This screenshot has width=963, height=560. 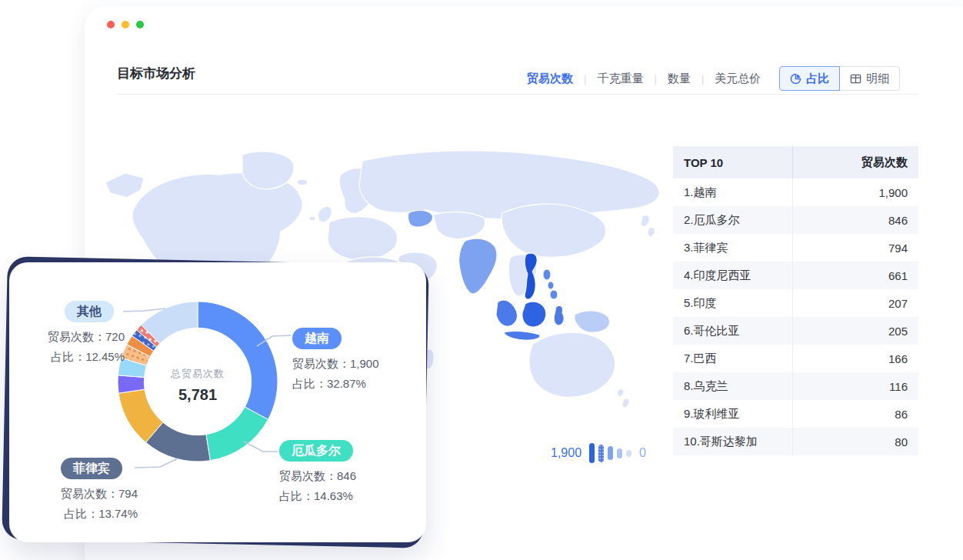 I want to click on callout-pill-vietnam: 越南, so click(x=317, y=338).